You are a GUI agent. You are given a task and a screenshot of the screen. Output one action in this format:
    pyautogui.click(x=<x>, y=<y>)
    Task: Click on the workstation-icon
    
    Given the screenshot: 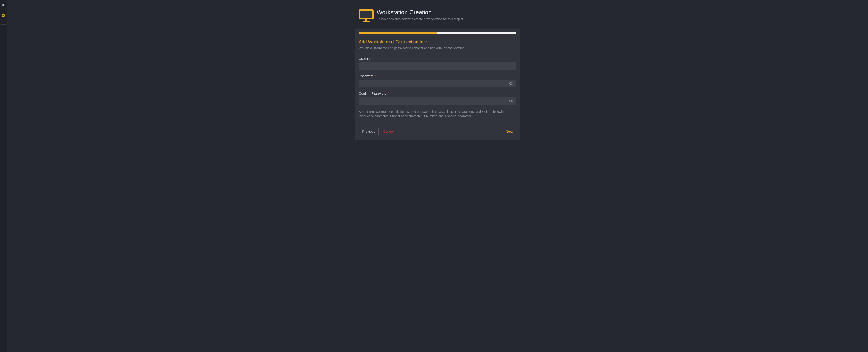 What is the action you would take?
    pyautogui.click(x=366, y=16)
    